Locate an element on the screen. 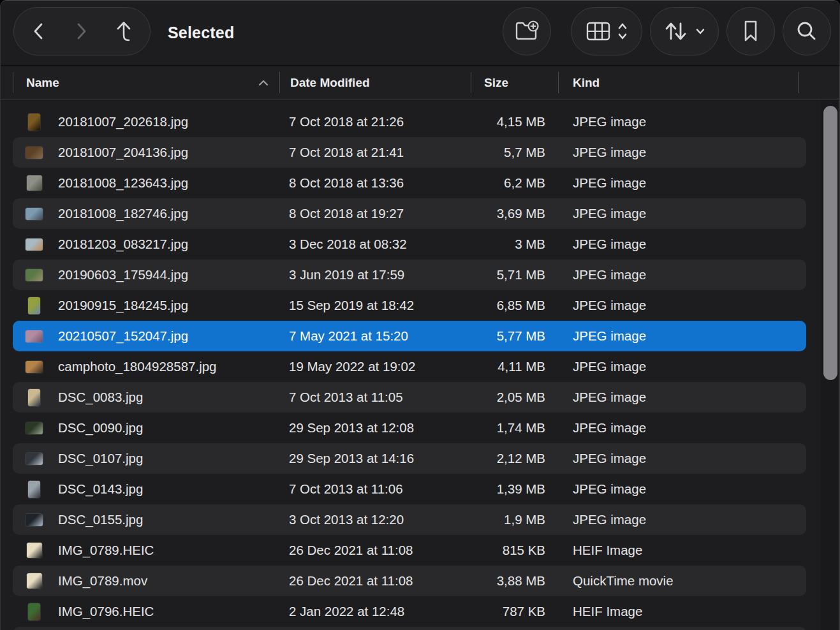 This screenshot has width=840, height=630. table-row: IMG_0789.HEIC 26 Dec 2021 at 11:08 815 K… is located at coordinates (409, 550).